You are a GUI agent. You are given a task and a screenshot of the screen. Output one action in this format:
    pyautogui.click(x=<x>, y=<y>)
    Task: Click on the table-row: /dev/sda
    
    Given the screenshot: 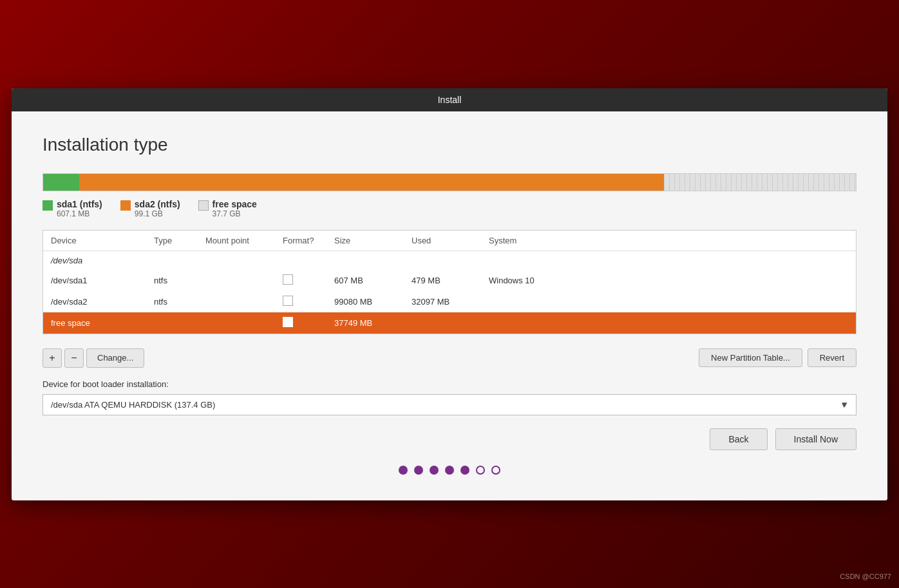 What is the action you would take?
    pyautogui.click(x=450, y=260)
    